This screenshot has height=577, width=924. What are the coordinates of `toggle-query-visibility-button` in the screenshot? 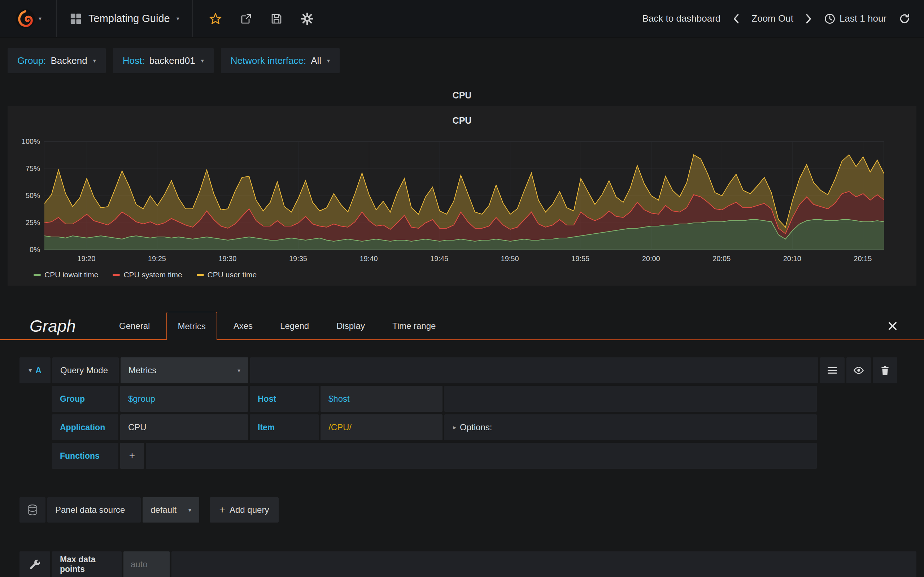 It's located at (859, 370).